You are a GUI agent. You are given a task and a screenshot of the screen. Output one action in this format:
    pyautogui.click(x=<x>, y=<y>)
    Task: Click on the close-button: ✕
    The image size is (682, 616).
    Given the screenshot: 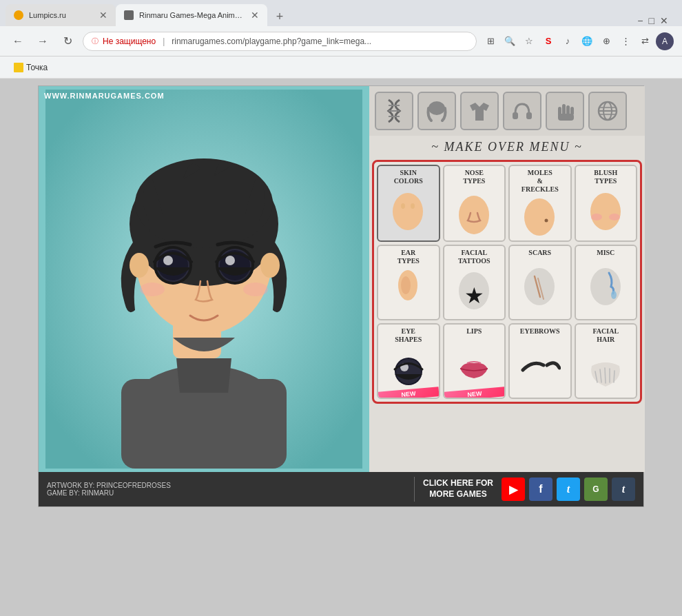 What is the action you would take?
    pyautogui.click(x=664, y=21)
    